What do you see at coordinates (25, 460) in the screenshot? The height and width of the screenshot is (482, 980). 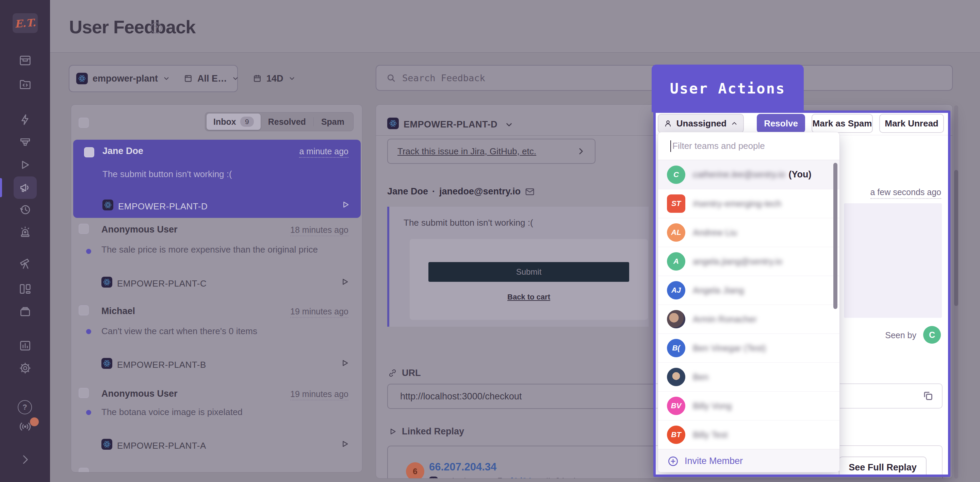 I see `collapse-sidebar-icon` at bounding box center [25, 460].